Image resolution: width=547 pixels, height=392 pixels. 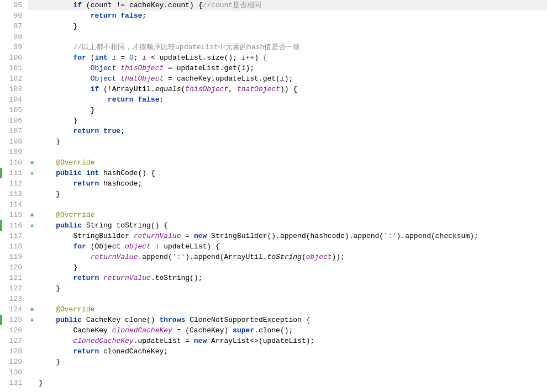 What do you see at coordinates (14, 341) in the screenshot?
I see `line-number: 127` at bounding box center [14, 341].